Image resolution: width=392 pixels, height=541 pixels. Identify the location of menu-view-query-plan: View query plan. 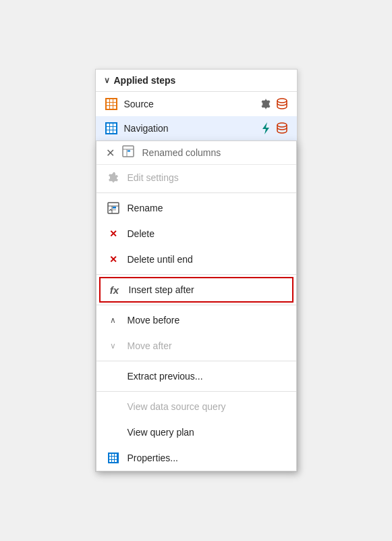
(196, 432).